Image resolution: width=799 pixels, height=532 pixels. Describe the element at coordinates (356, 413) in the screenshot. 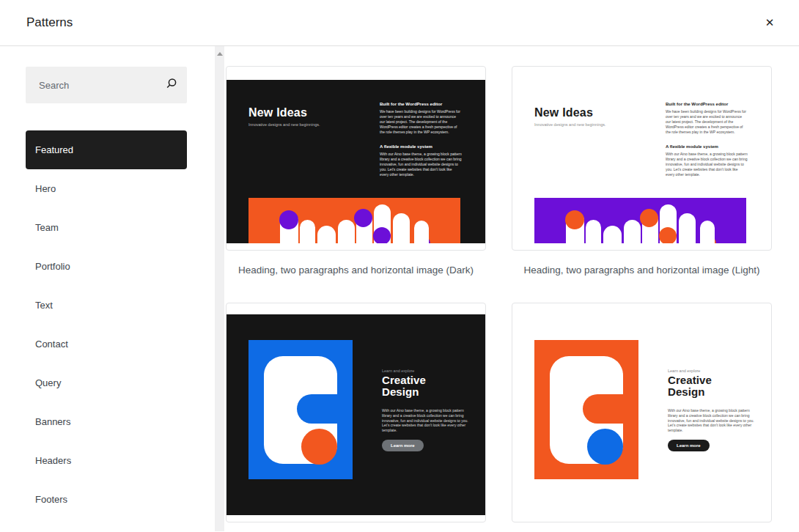

I see `pattern-preview-creative-dark: Learn and explore Creative Design With o…` at that location.